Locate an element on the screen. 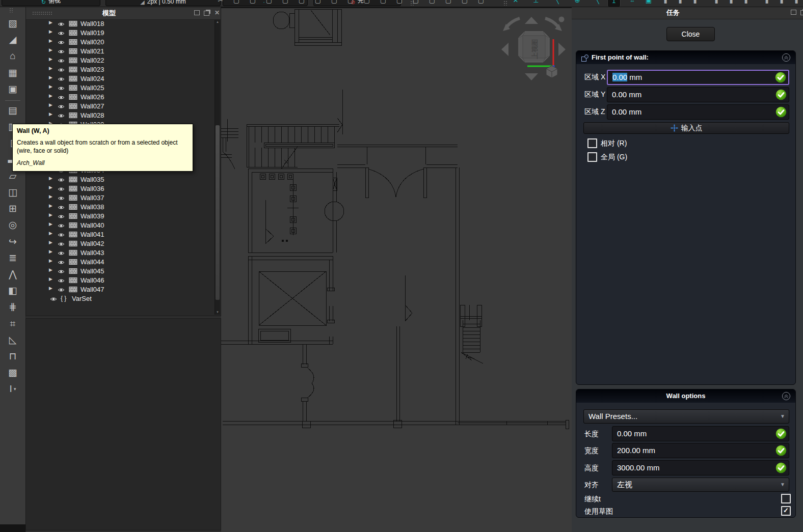 The width and height of the screenshot is (803, 532). x-coord-input: 0.00 mm is located at coordinates (698, 77).